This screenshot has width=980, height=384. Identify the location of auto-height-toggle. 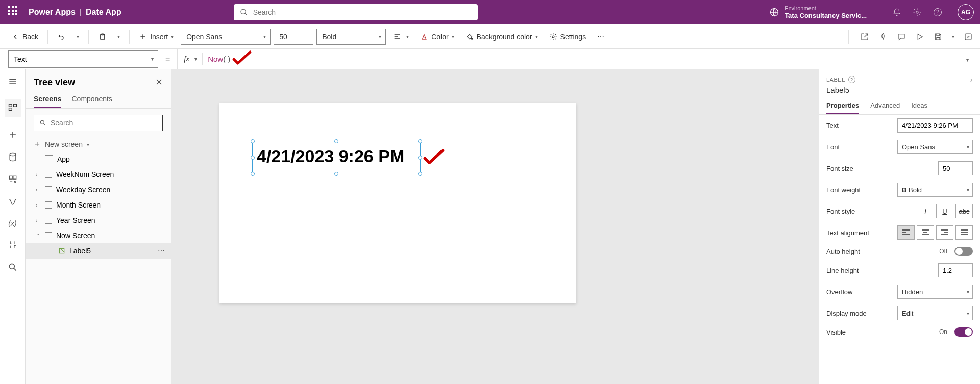
(964, 251).